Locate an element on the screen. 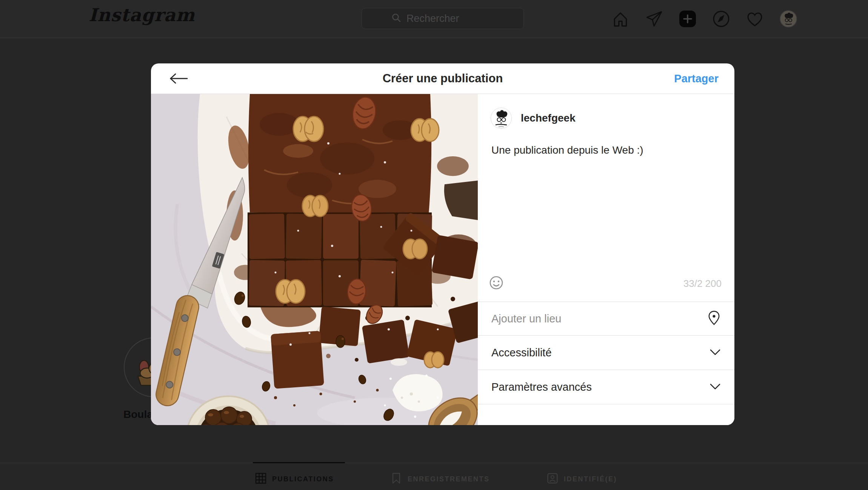  tab-enregistrements: ENREGISTREMENTS is located at coordinates (440, 479).